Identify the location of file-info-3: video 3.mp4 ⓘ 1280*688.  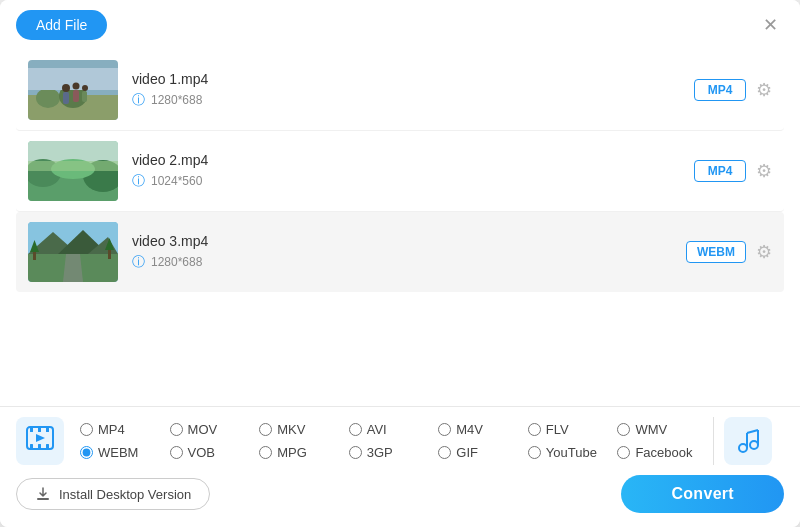
(402, 252).